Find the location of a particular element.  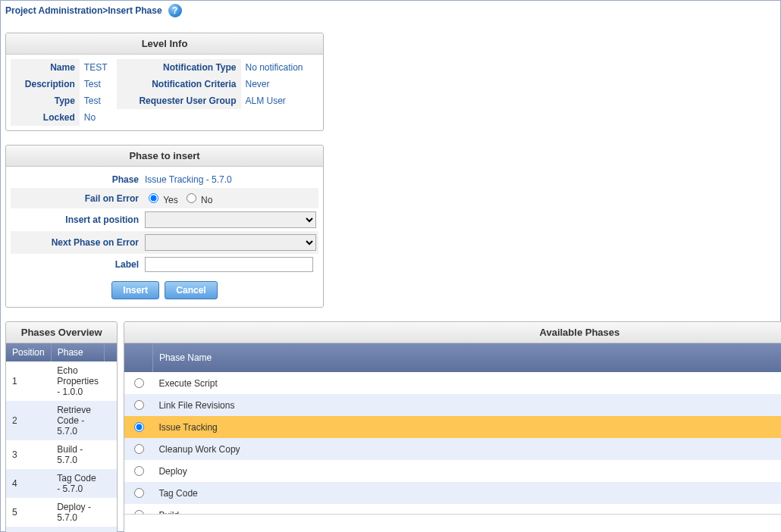

cell-position: 5 is located at coordinates (29, 512).